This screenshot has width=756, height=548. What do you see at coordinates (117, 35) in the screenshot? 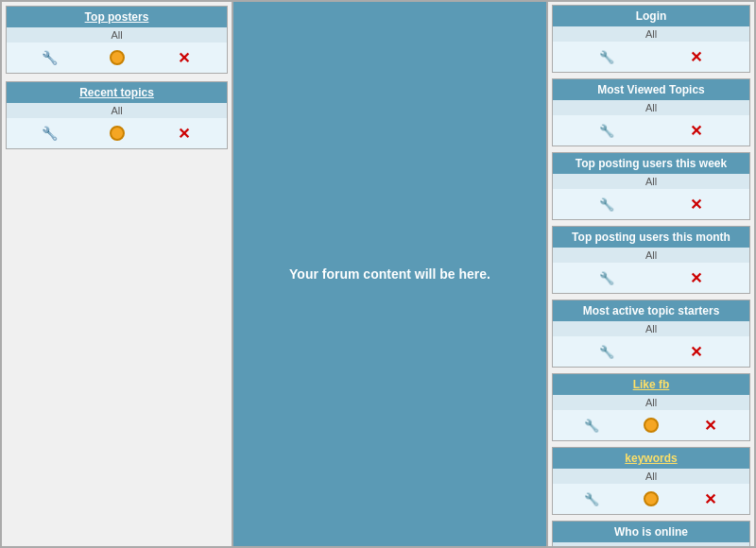
I see `top-posters-subheader: All` at bounding box center [117, 35].